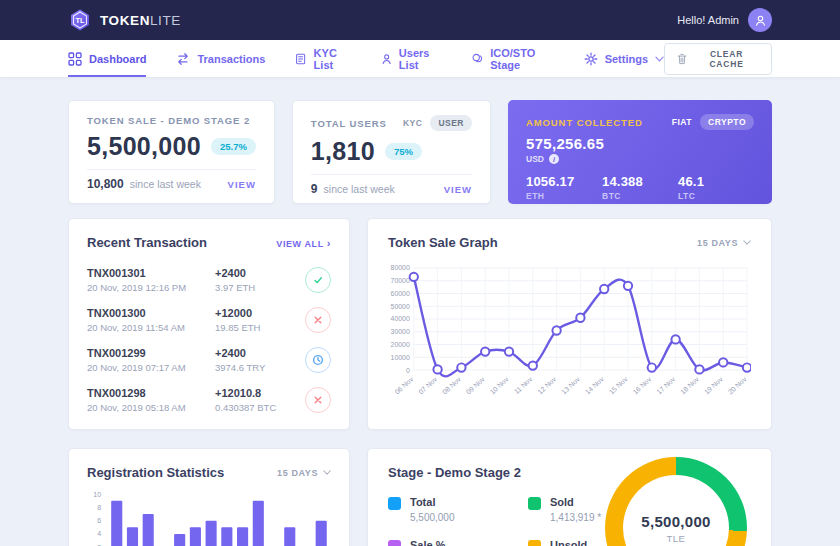  Describe the element at coordinates (716, 188) in the screenshot. I see `crypto-amount-ltc: 46.1LTC` at that location.